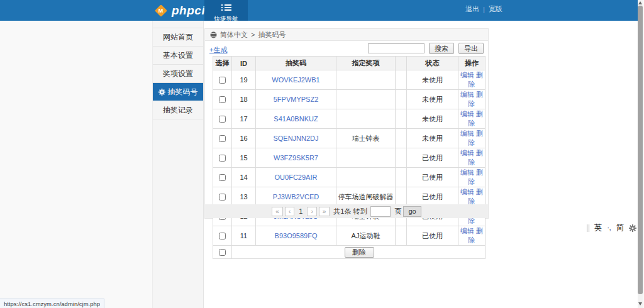 The image size is (644, 308). Describe the element at coordinates (350, 158) in the screenshot. I see `table-row: 15W3FZ9SK5R7已使用编辑 删除` at that location.